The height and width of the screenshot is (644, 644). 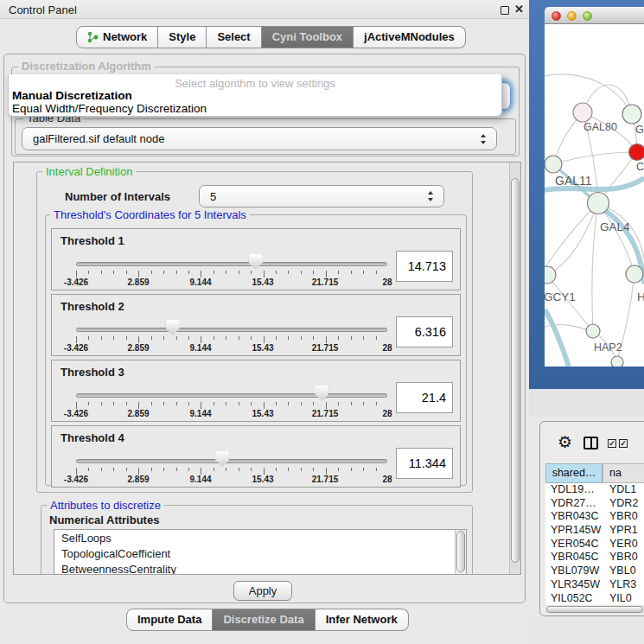 What do you see at coordinates (265, 10) in the screenshot?
I see `control-panel-titlebar: Control Panel ✕` at bounding box center [265, 10].